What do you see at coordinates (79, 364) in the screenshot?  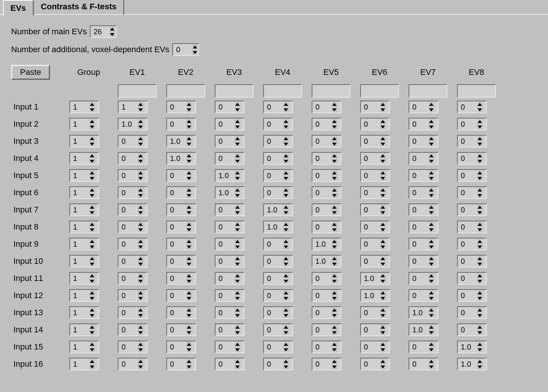 I see `group-stepper-r16-input` at bounding box center [79, 364].